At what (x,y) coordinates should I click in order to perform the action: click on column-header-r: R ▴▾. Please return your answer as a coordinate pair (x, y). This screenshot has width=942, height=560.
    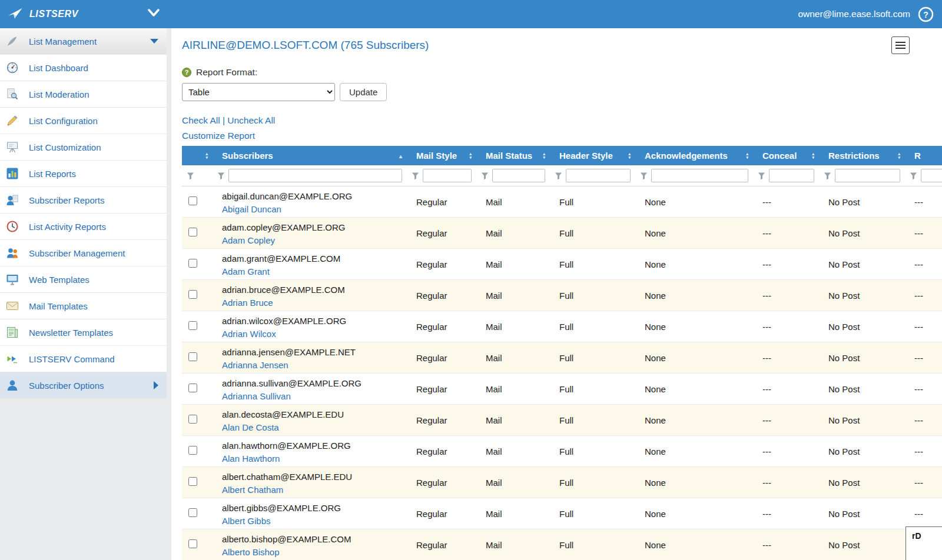
    Looking at the image, I should click on (923, 155).